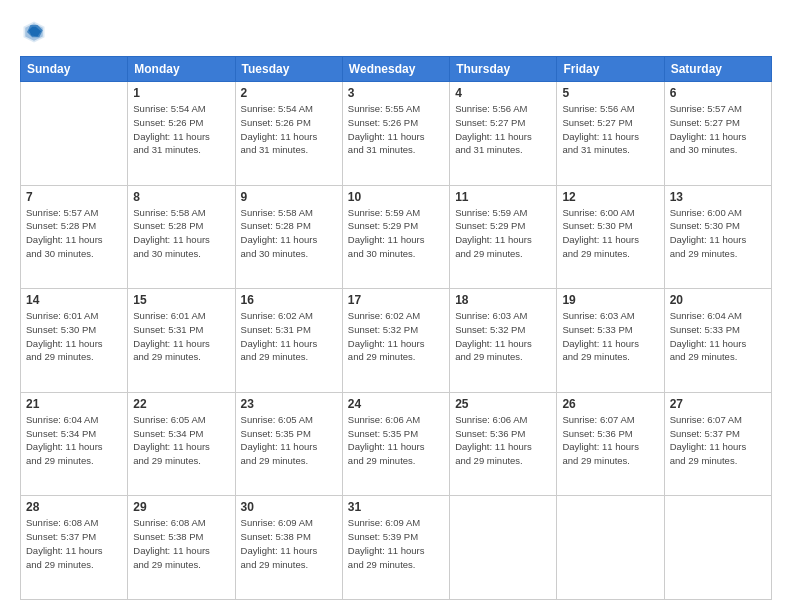  Describe the element at coordinates (396, 93) in the screenshot. I see `day-number: 3` at that location.